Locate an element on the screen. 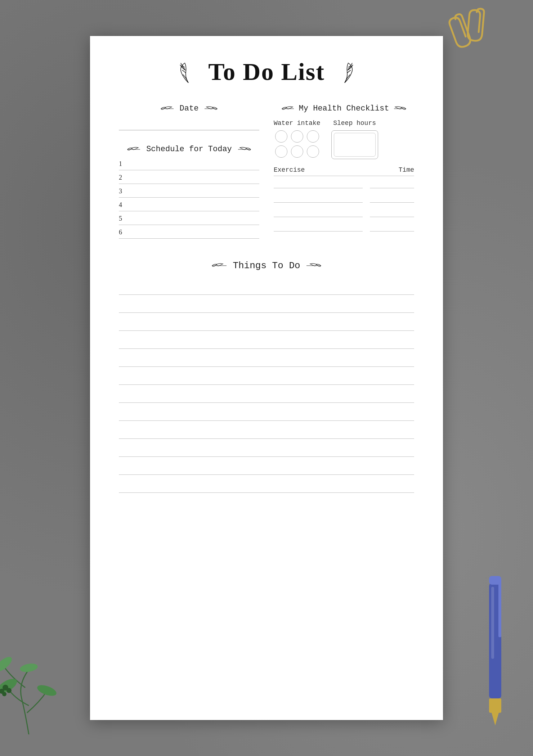 The image size is (533, 756). things-header: Things To Do is located at coordinates (266, 266).